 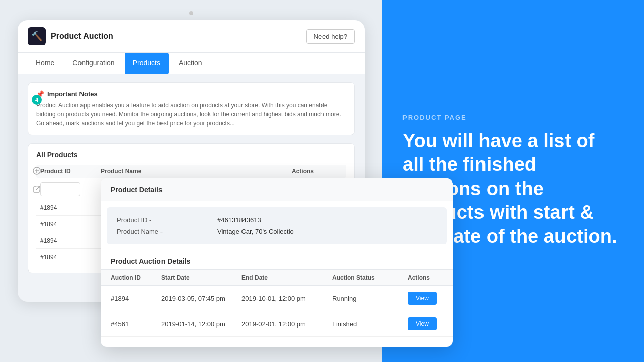 I want to click on auction-col-start: Start Date, so click(x=201, y=278).